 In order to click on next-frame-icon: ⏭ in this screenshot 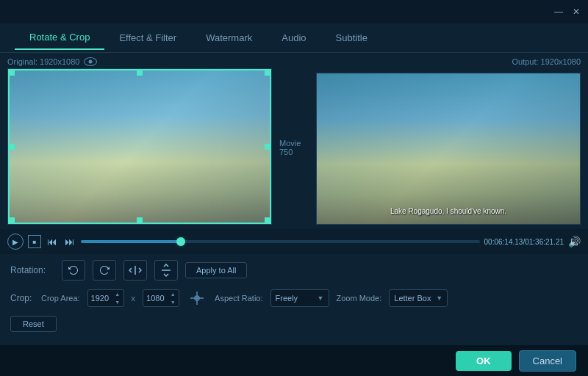, I will do `click(70, 242)`.